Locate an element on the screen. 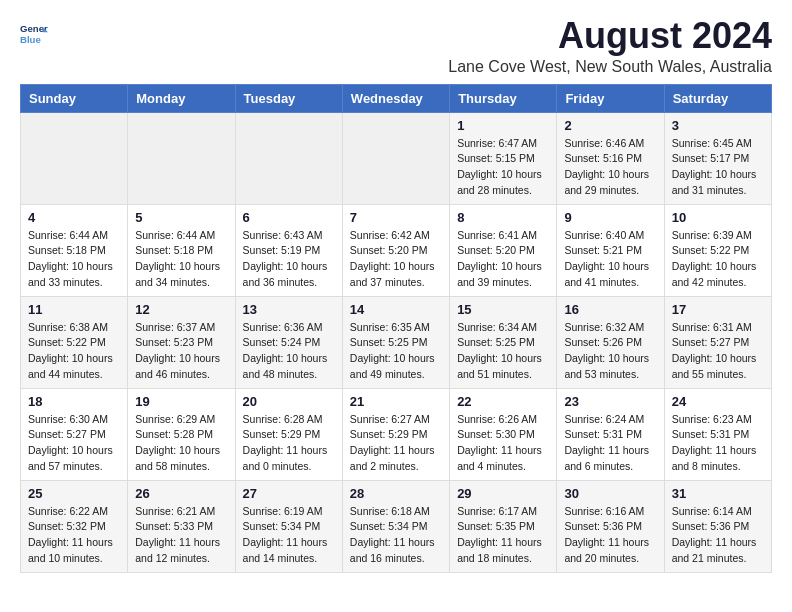  day-number: 17 is located at coordinates (718, 310).